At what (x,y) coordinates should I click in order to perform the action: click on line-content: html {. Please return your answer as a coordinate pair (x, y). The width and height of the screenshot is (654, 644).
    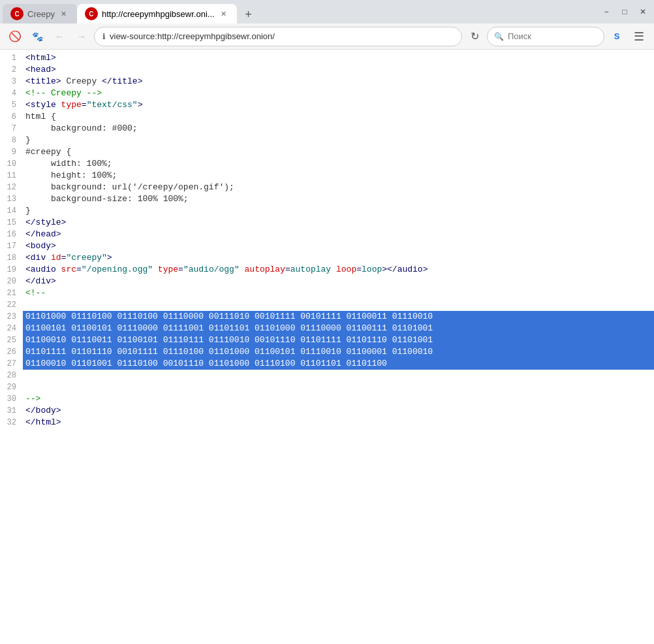
    Looking at the image, I should click on (338, 117).